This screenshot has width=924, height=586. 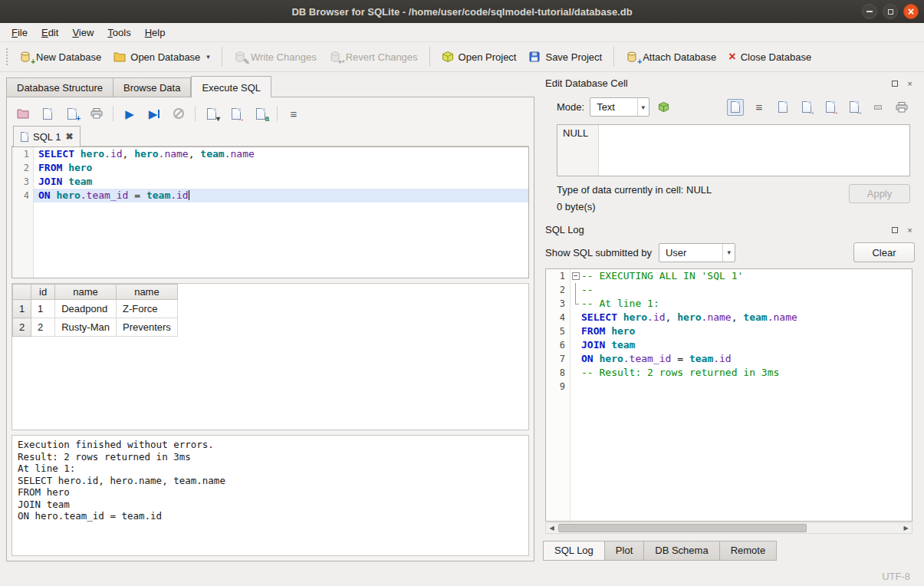 What do you see at coordinates (86, 309) in the screenshot?
I see `cell: Deadpond` at bounding box center [86, 309].